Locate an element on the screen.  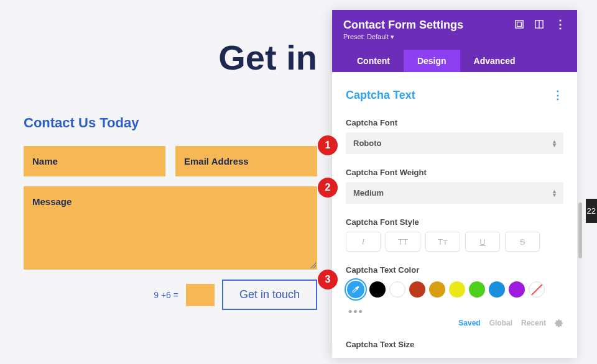
underline-glyph: U is located at coordinates (483, 242).